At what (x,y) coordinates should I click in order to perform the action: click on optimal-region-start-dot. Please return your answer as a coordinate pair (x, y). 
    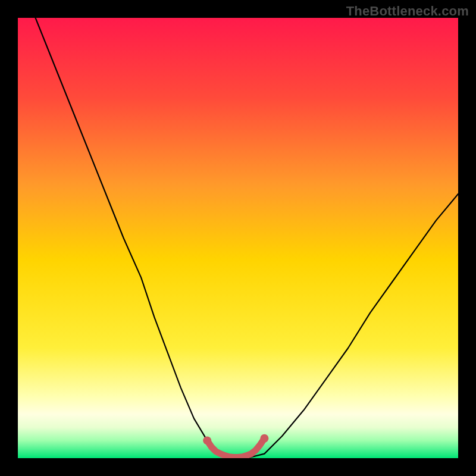
    Looking at the image, I should click on (207, 440).